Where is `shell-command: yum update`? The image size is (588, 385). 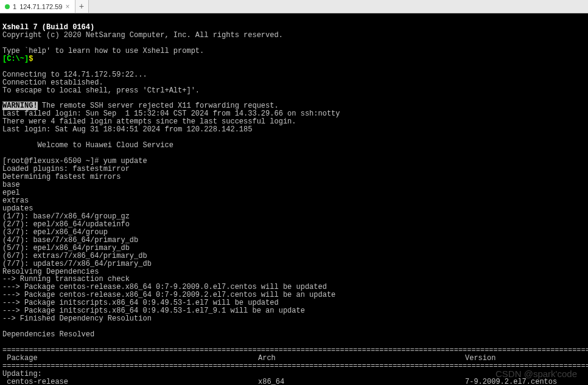
shell-command: yum update is located at coordinates (125, 161).